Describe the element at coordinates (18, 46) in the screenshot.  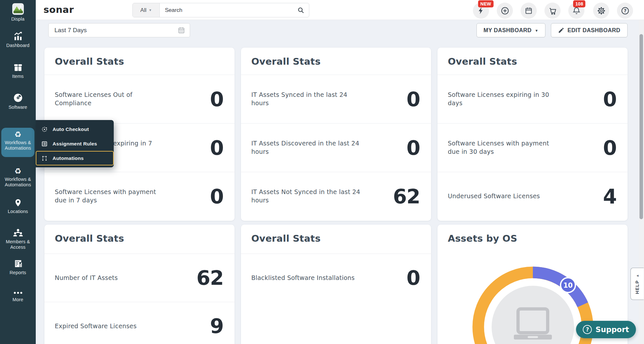
I see `sidebar-item-label: Dashboard` at that location.